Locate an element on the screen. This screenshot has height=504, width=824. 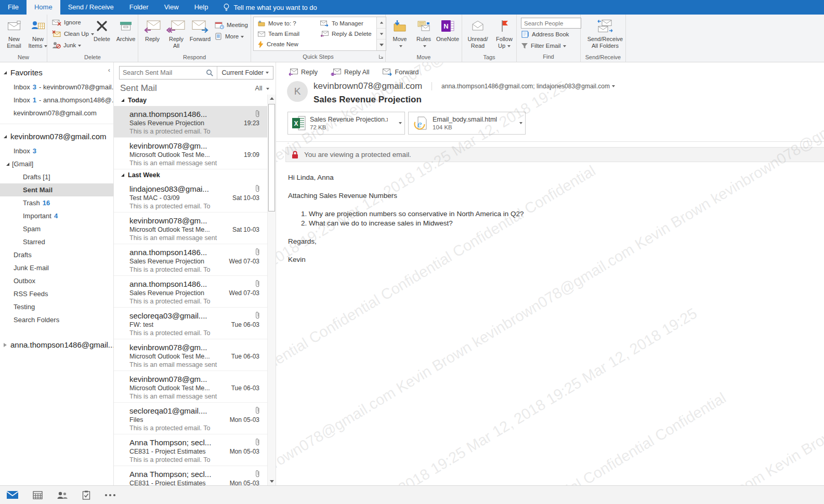
tab-home: Home is located at coordinates (44, 7).